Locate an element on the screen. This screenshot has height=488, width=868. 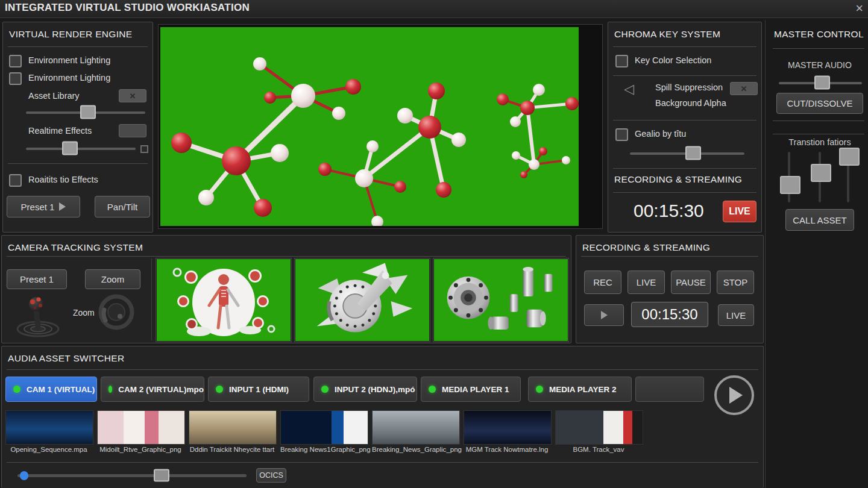
live-button-2: LIVE is located at coordinates (736, 315).